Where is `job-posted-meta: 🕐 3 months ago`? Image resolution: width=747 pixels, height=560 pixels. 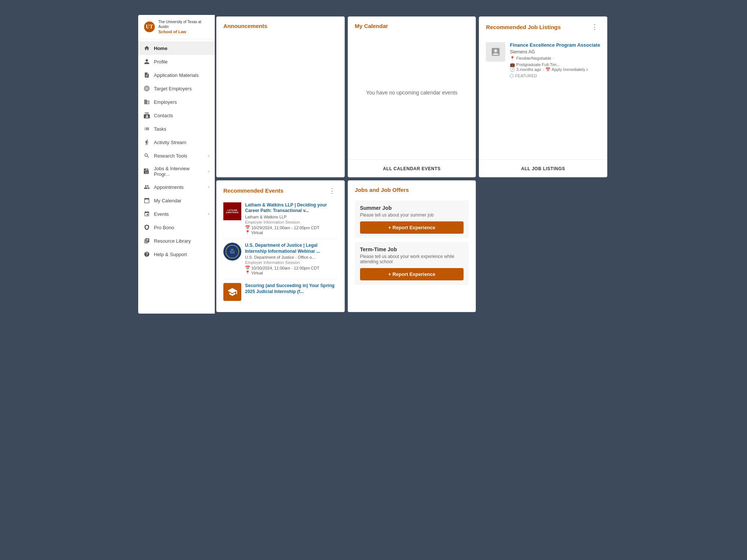 job-posted-meta: 🕐 3 months ago is located at coordinates (526, 69).